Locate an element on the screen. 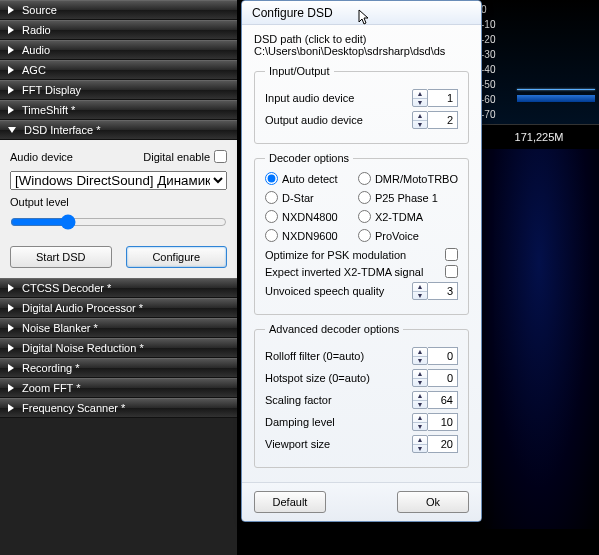 Image resolution: width=599 pixels, height=555 pixels. hotspot-value is located at coordinates (443, 378).